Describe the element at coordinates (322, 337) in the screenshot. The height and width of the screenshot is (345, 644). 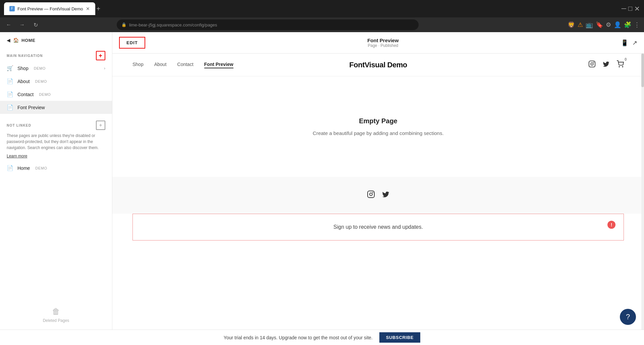
I see `trial-bar: Your trial ends in 14 days. Upgrade now …` at that location.